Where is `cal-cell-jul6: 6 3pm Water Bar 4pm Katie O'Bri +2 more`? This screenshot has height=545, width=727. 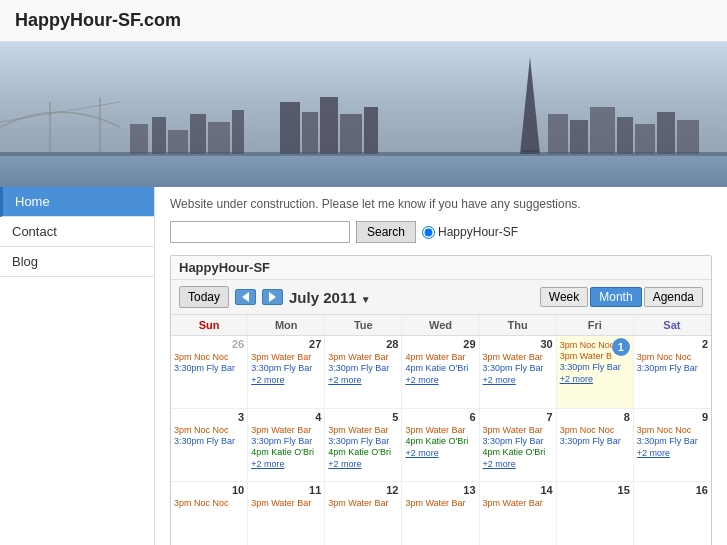
cal-cell-jul6: 6 3pm Water Bar 4pm Katie O'Bri +2 more is located at coordinates (440, 445).